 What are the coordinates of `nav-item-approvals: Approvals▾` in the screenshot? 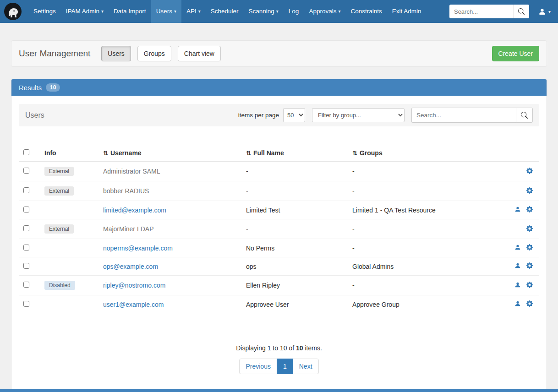 It's located at (324, 11).